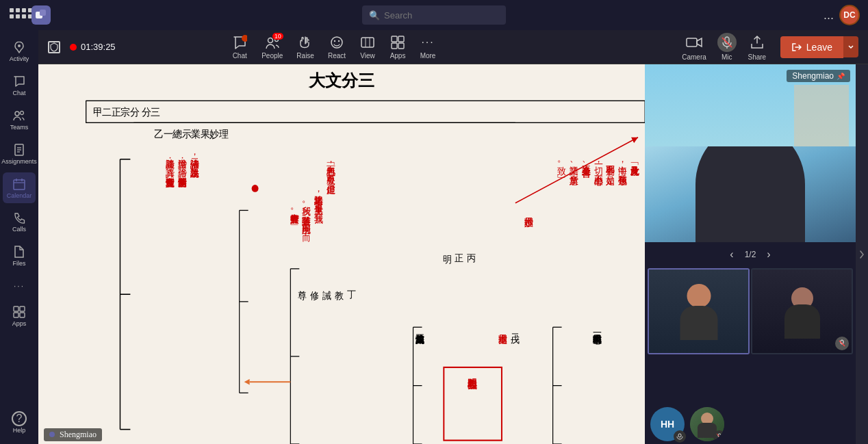  Describe the element at coordinates (694, 47) in the screenshot. I see `camera-button: Camera` at that location.